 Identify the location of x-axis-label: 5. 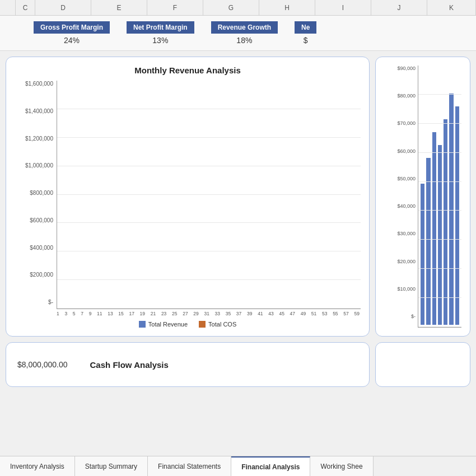
(74, 314).